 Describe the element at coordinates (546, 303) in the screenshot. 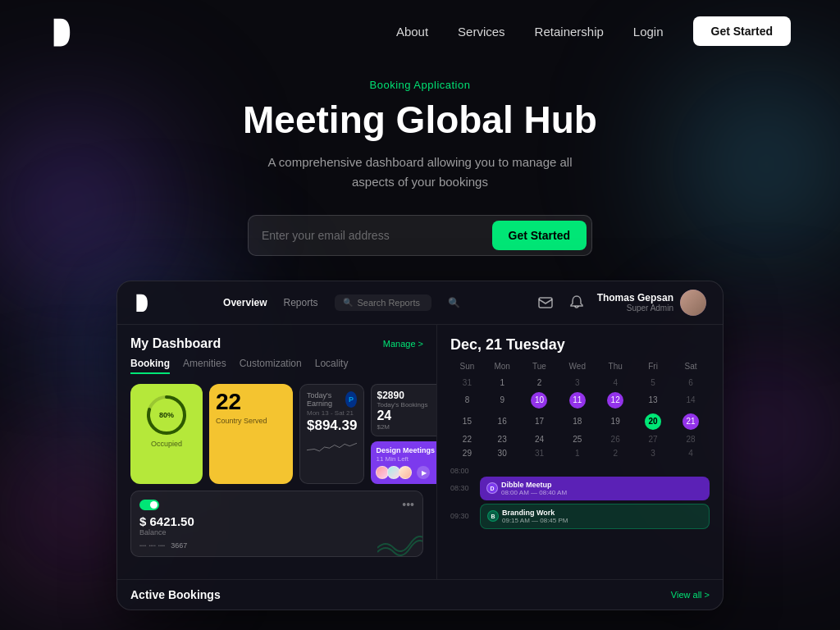

I see `mail-icon` at that location.